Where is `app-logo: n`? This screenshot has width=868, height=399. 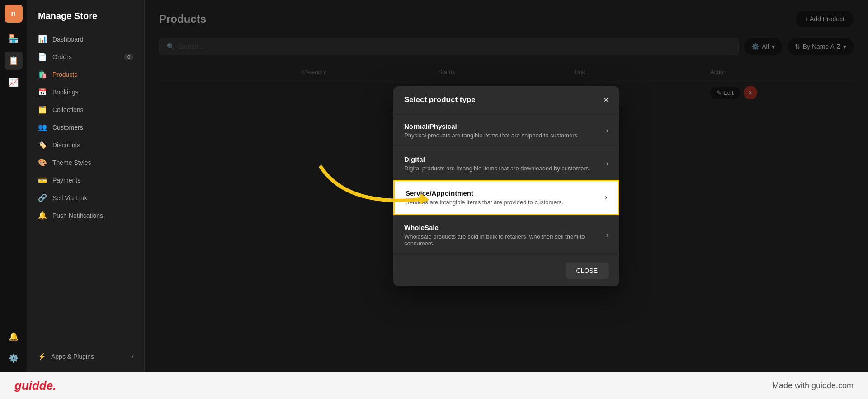 app-logo: n is located at coordinates (14, 14).